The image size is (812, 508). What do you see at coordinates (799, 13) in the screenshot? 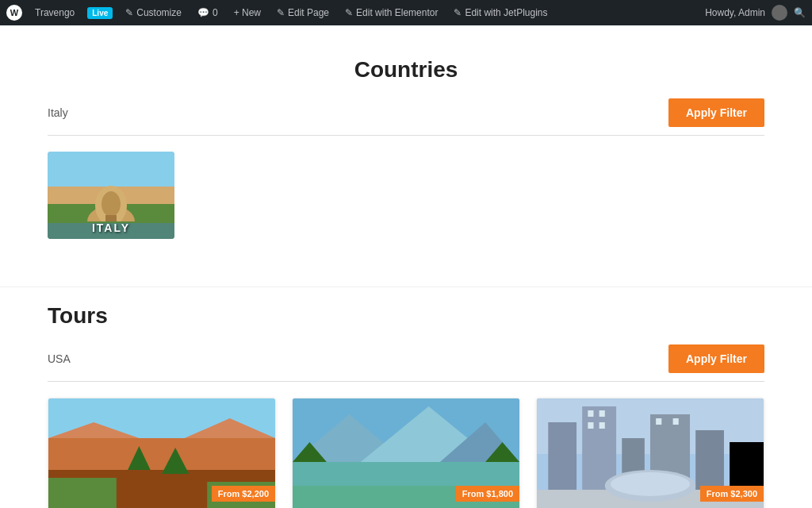
I see `search-icon: 🔍` at bounding box center [799, 13].